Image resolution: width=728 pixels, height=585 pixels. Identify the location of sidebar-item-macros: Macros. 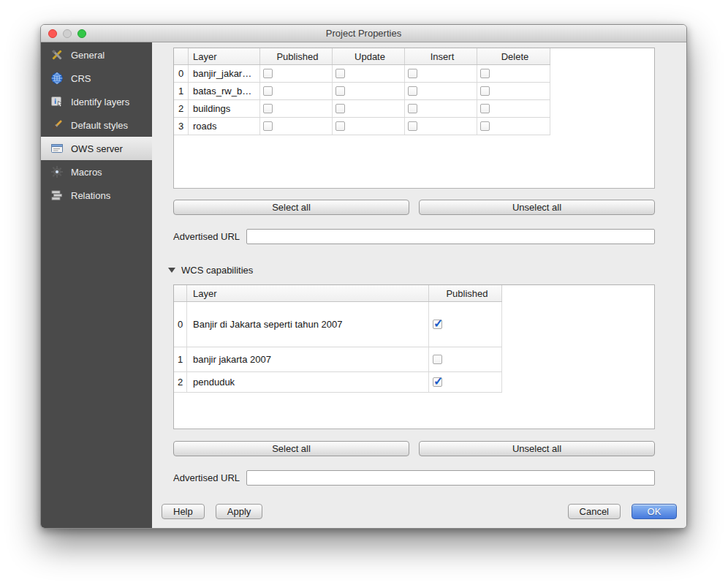
(96, 172).